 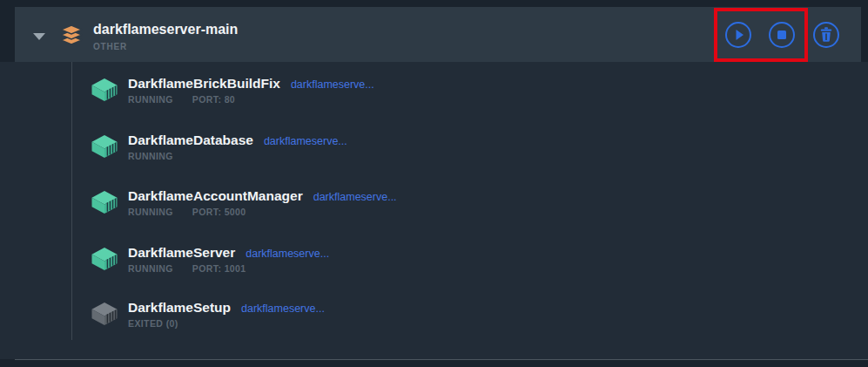 I want to click on stack-icon, so click(x=71, y=35).